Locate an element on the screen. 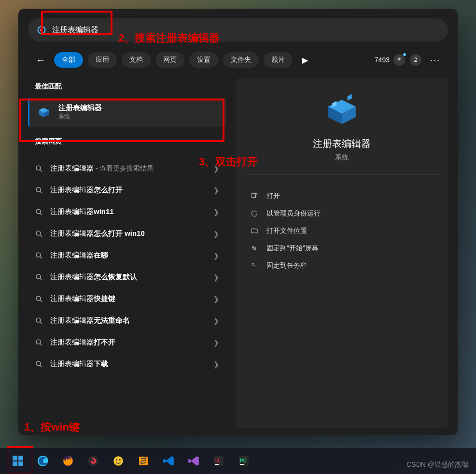 The height and width of the screenshot is (474, 476). web-result-text: 注册表编辑器win11 is located at coordinates (128, 212).